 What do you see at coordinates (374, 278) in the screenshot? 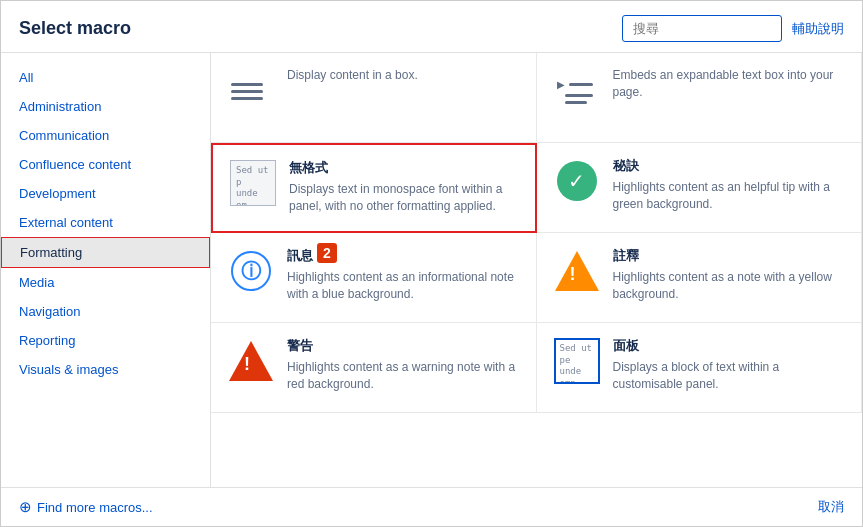
I see `macro-card-info: ⓘ 訊息 2 Highlights content as an informat…` at bounding box center [374, 278].